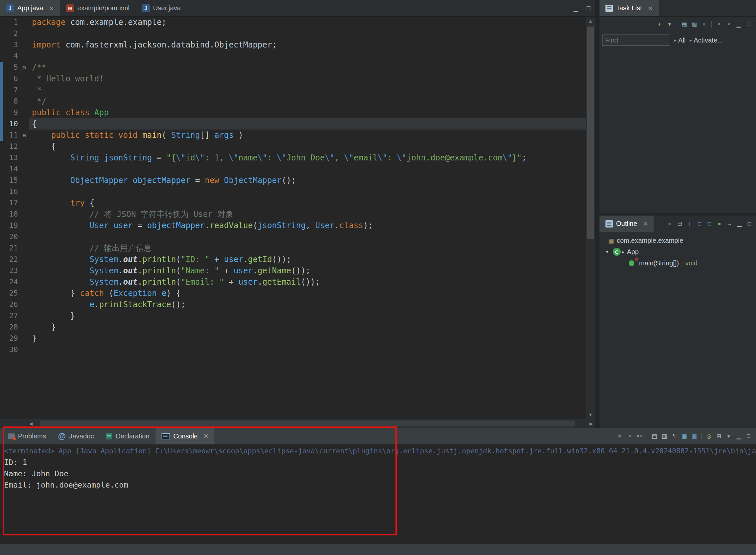  Describe the element at coordinates (709, 436) in the screenshot. I see `pin-console-icon: ◎` at that location.